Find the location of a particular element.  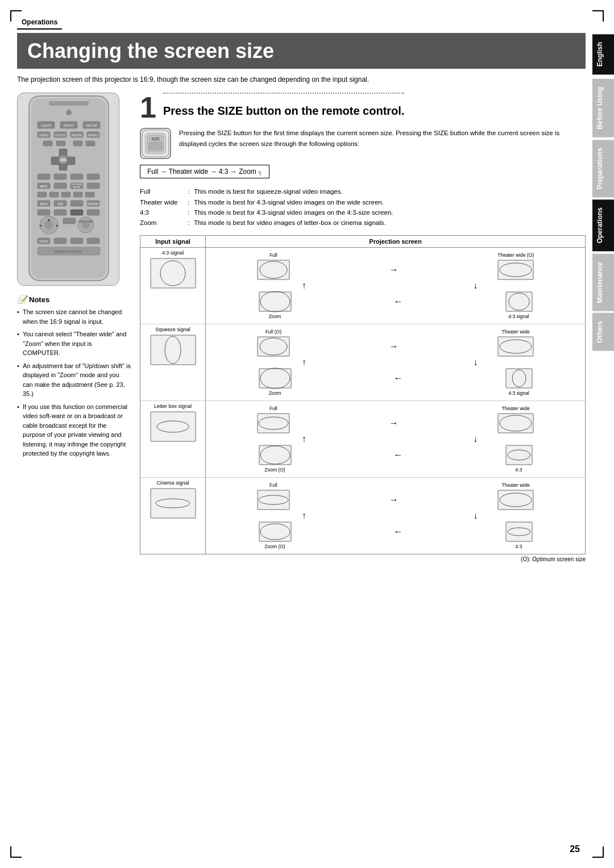

mode-name-theater: Theater wide is located at coordinates (163, 202).